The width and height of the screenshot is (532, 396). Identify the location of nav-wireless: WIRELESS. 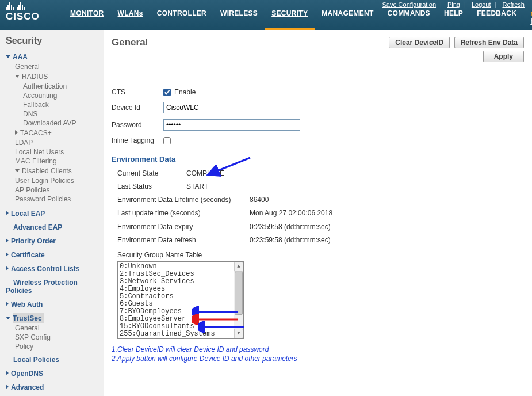
(239, 17).